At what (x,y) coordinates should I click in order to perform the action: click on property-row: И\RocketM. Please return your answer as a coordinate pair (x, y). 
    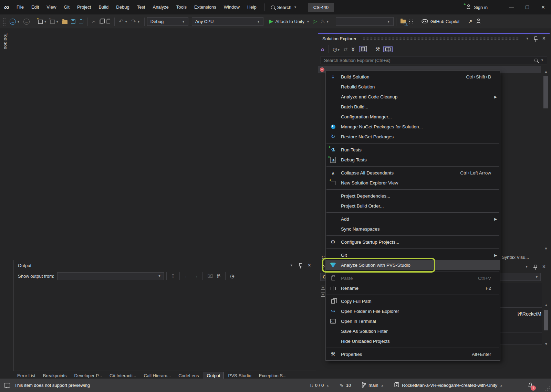
    Looking at the image, I should click on (520, 314).